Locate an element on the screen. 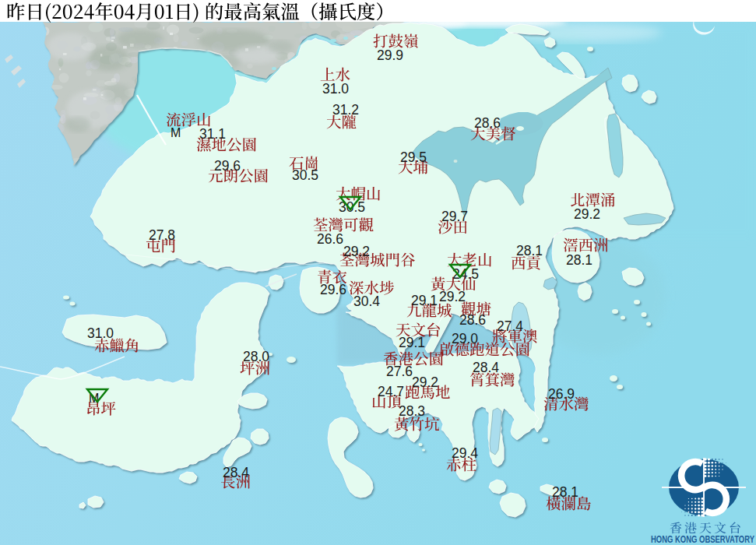  svg-text: 29.9 is located at coordinates (390, 55).